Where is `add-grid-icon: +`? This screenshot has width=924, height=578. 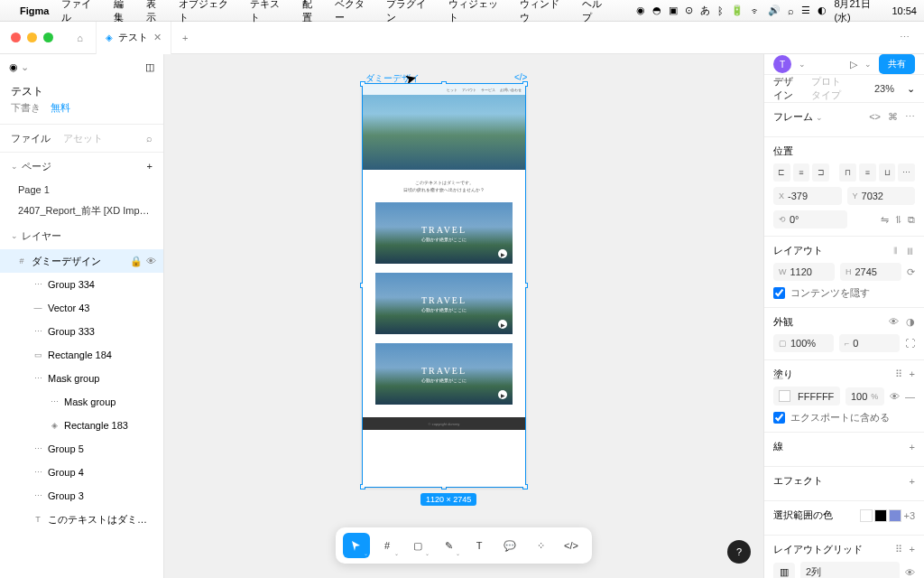 add-grid-icon: + is located at coordinates (912, 549).